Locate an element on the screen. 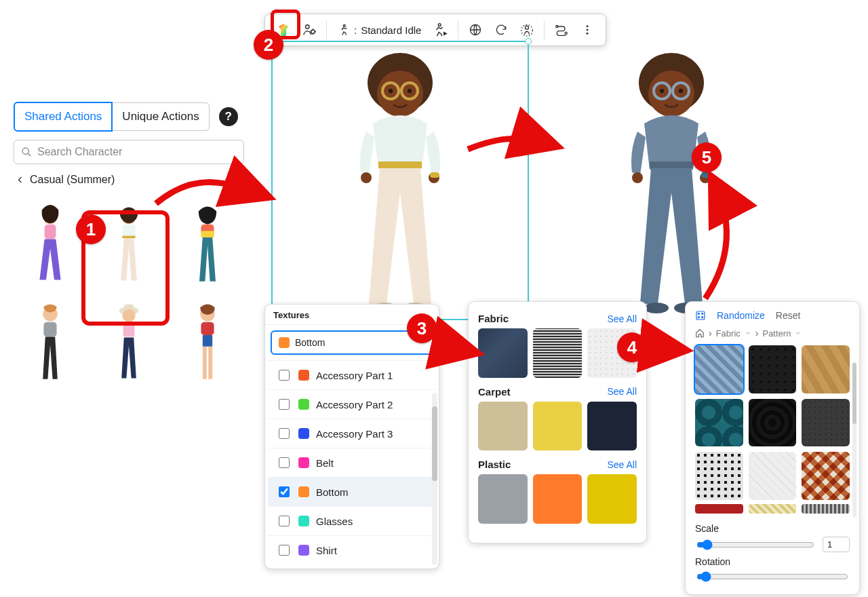 The width and height of the screenshot is (868, 597). texture-label: Bottom is located at coordinates (332, 493).